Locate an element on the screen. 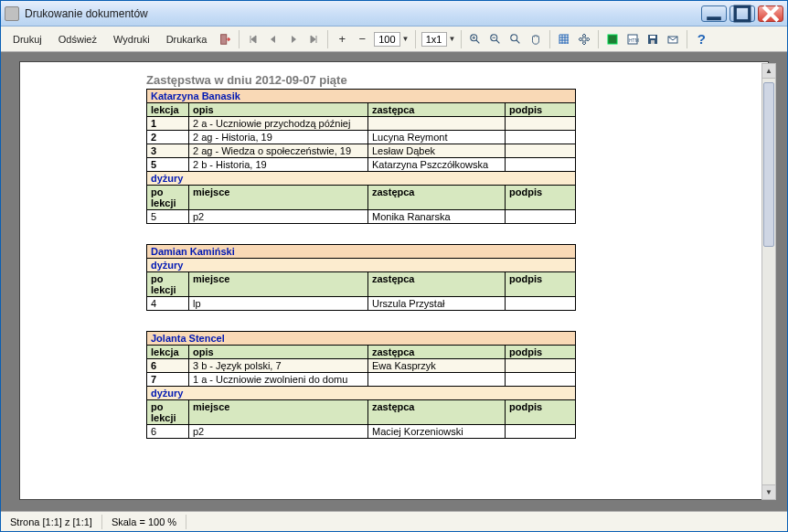 The width and height of the screenshot is (788, 532). mail-button is located at coordinates (673, 39).